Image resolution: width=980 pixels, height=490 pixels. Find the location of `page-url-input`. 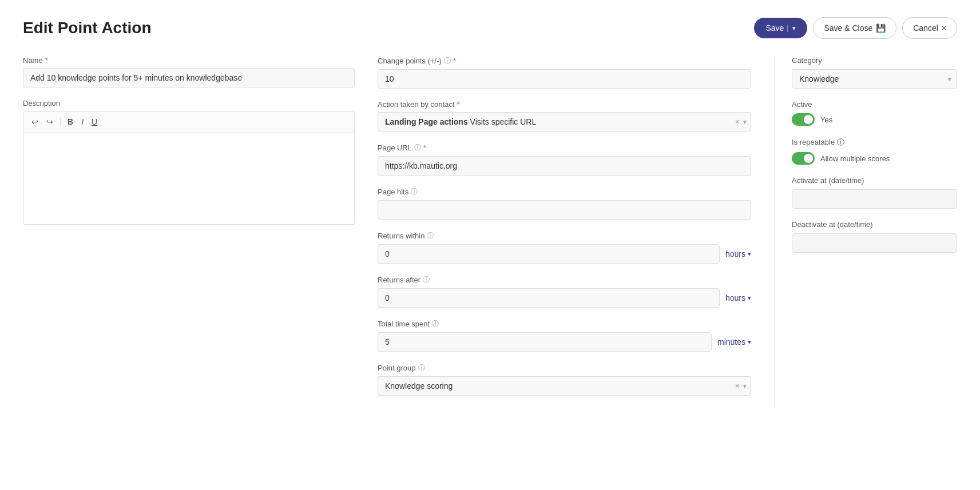

page-url-input is located at coordinates (564, 166).